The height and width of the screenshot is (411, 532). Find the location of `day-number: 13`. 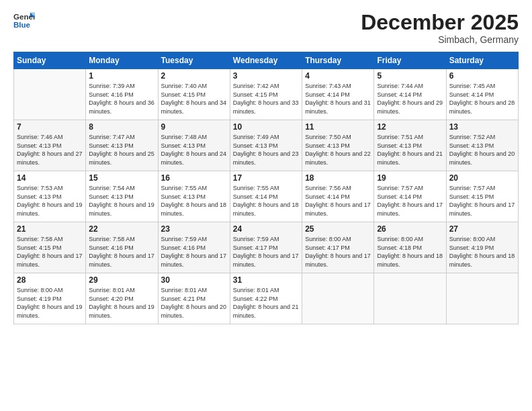

day-number: 13 is located at coordinates (482, 127).